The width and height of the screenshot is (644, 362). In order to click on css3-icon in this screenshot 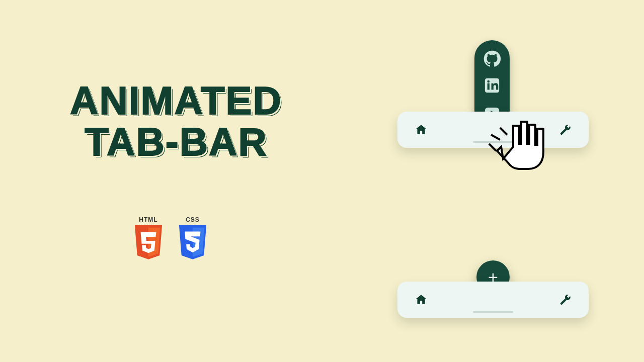, I will do `click(193, 243)`.